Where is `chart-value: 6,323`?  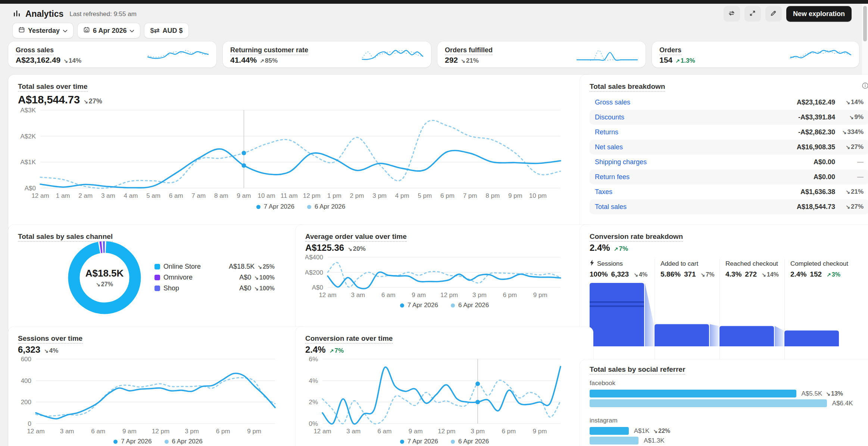 chart-value: 6,323 is located at coordinates (29, 350).